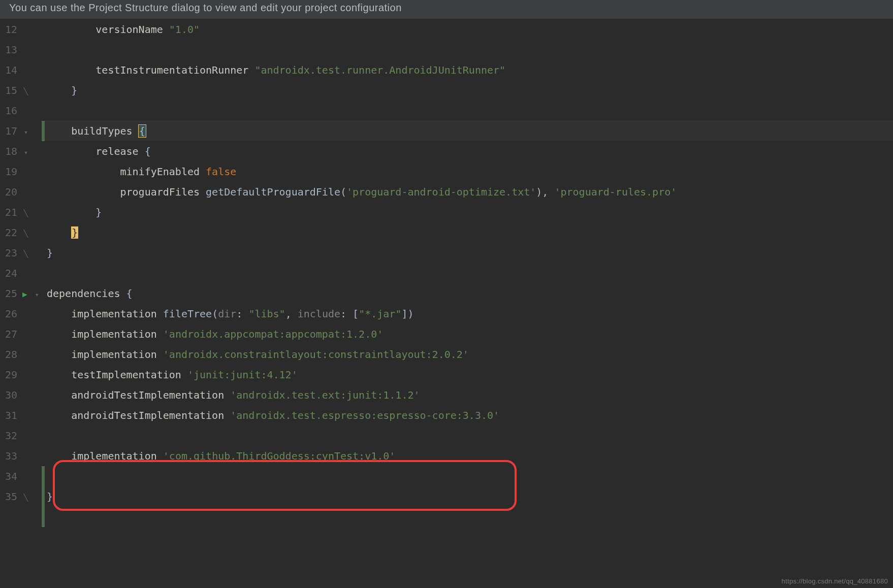 The image size is (893, 588). I want to click on code-line: versionName "1.0", so click(469, 29).